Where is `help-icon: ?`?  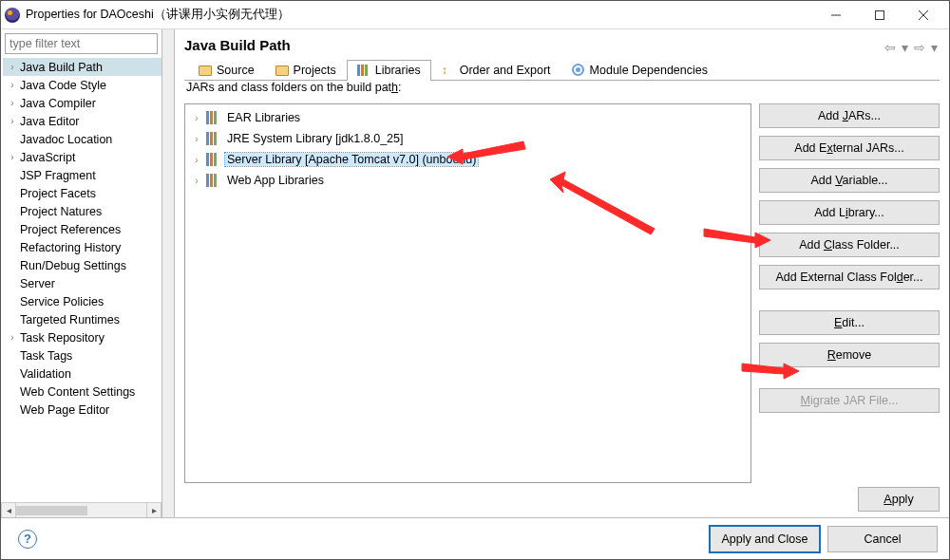 help-icon: ? is located at coordinates (28, 539).